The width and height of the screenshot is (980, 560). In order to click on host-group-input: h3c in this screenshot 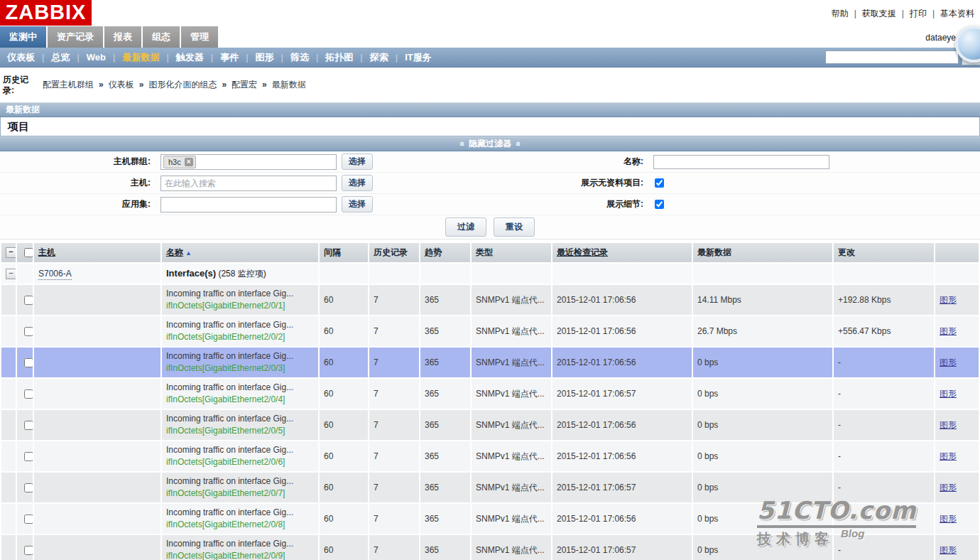, I will do `click(249, 162)`.